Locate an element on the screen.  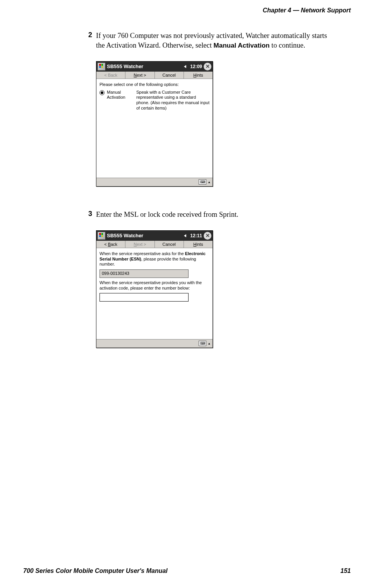
option-label-line2: Activation is located at coordinates (120, 98).